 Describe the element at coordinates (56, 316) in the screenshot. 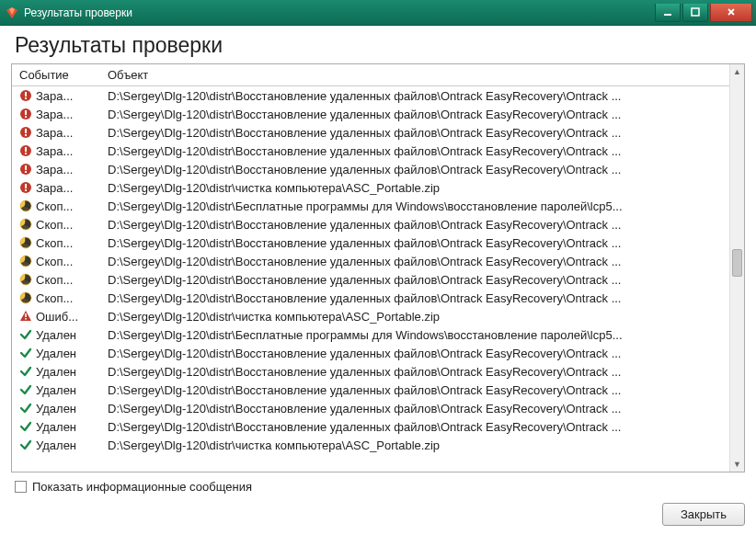

I see `event-cell: Ошиб...` at that location.